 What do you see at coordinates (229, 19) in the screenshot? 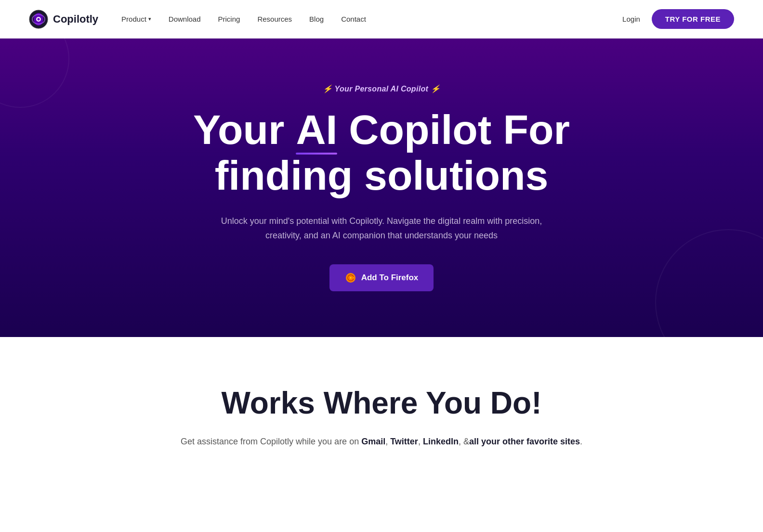
I see `nav-item-pricing: Pricing` at bounding box center [229, 19].